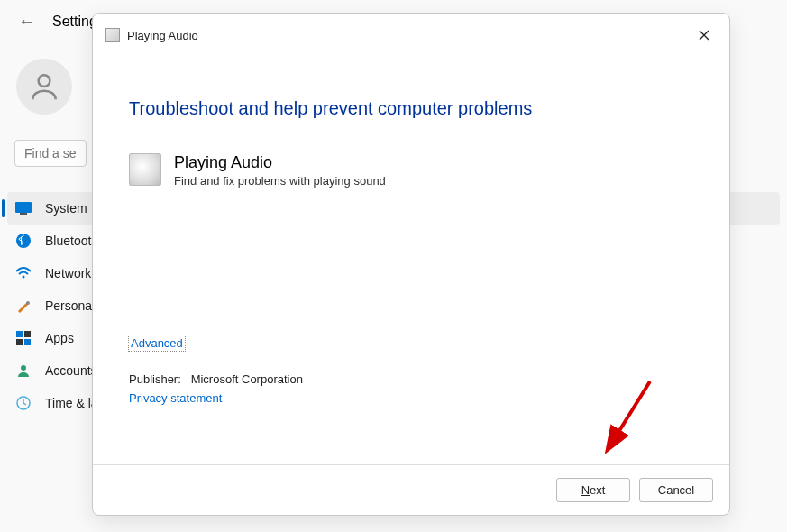  What do you see at coordinates (23, 338) in the screenshot?
I see `apps-icon` at bounding box center [23, 338].